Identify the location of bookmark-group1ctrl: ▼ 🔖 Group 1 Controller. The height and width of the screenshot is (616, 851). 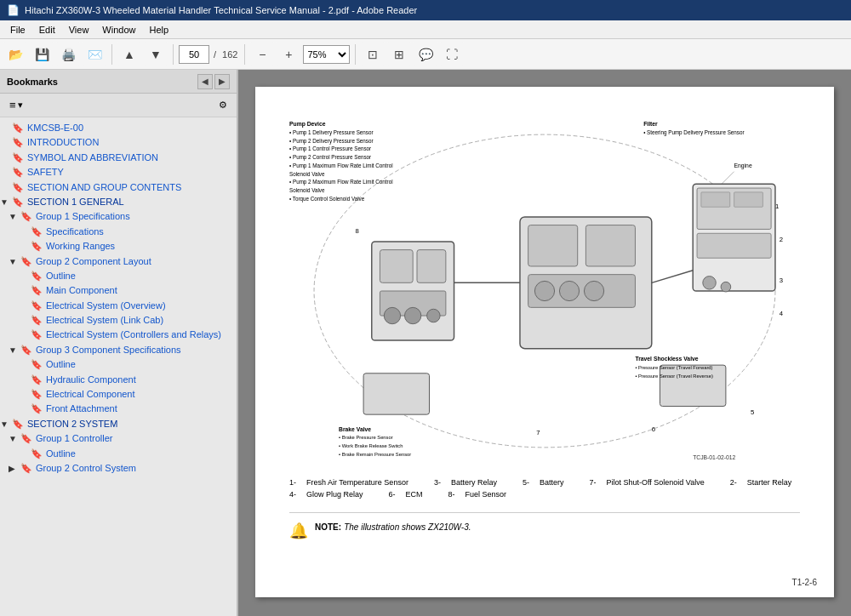
(118, 439).